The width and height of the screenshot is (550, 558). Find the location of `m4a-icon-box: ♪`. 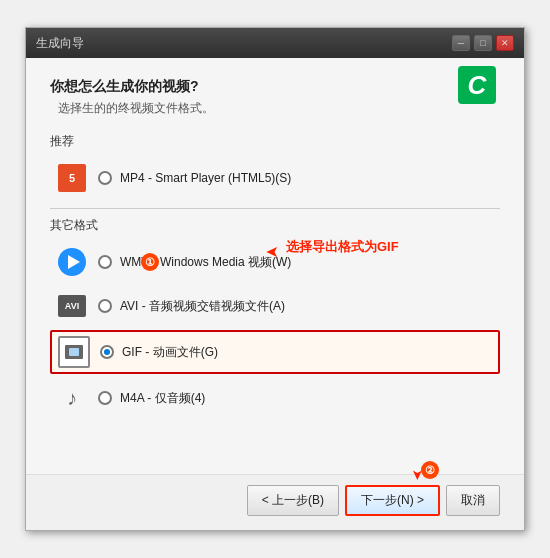

m4a-icon-box: ♪ is located at coordinates (72, 398).